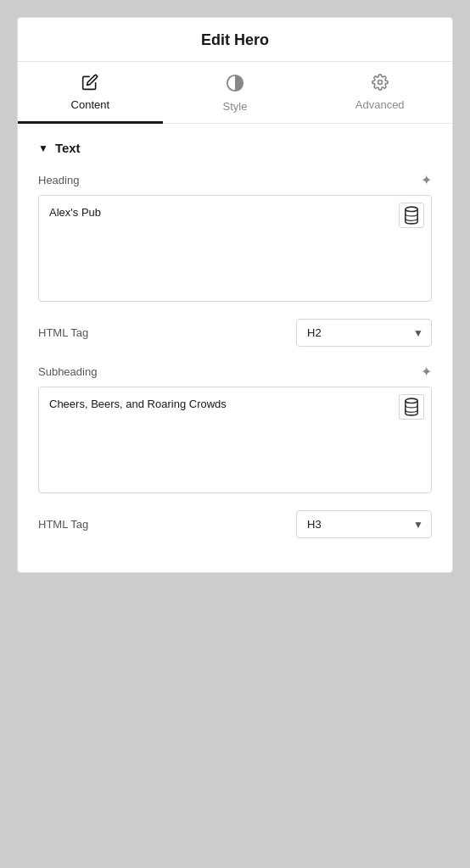 The height and width of the screenshot is (868, 470). I want to click on panel-header: Edit Hero, so click(235, 40).